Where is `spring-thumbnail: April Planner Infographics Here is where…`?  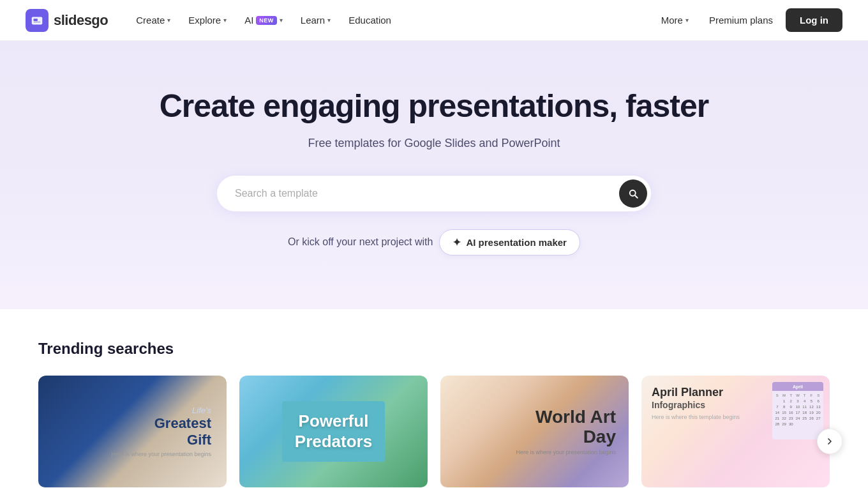
spring-thumbnail: April Planner Infographics Here is where… is located at coordinates (735, 432).